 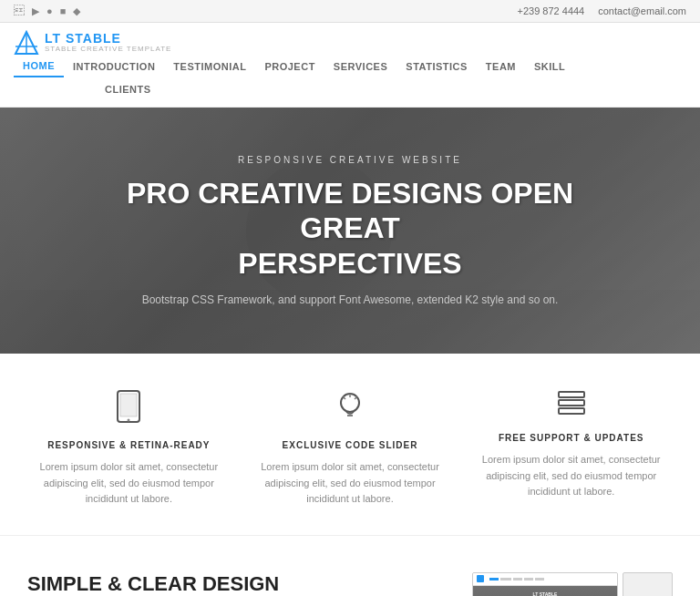 I want to click on mockup-hero-text: LT STABLESTABLE CREATIVE TEMPLATEPRO CRE…, so click(x=545, y=594).